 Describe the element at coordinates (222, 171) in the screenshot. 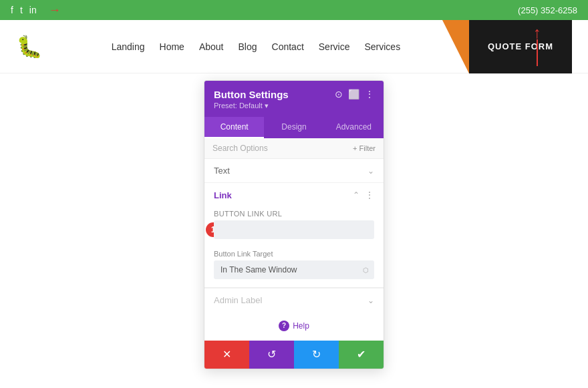

I see `text-section-label: Text` at that location.